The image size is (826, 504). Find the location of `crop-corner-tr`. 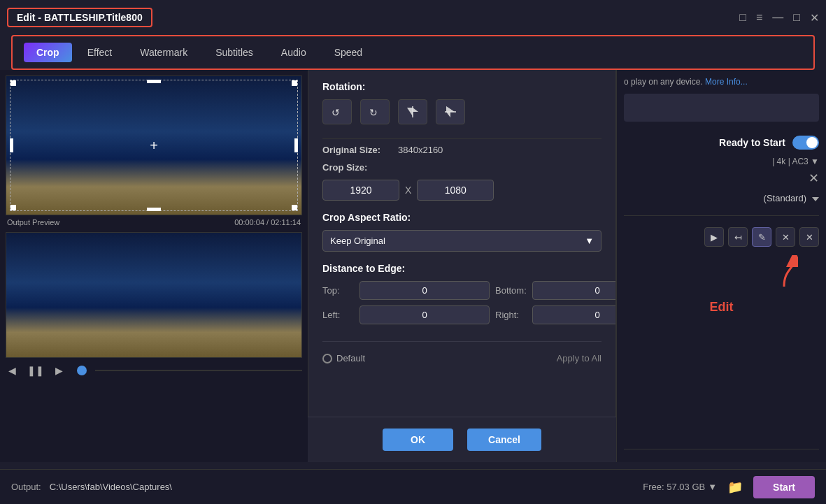

crop-corner-tr is located at coordinates (294, 83).